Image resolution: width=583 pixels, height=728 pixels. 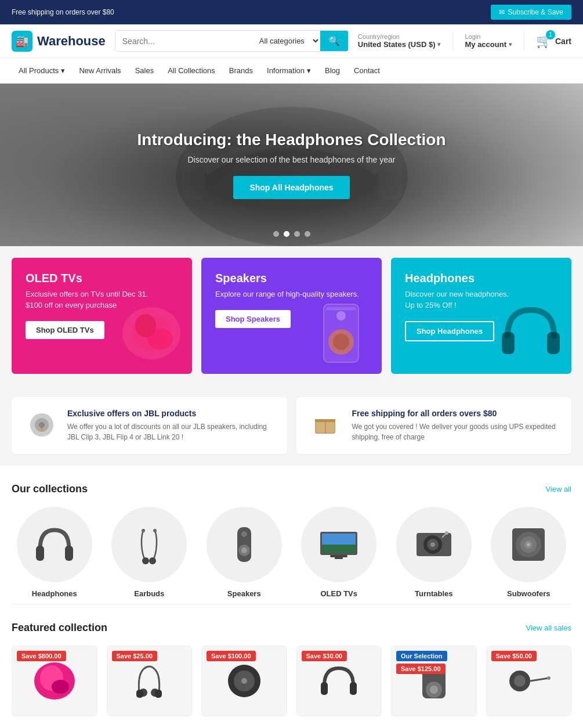 I want to click on shipping-text: Free shipping on orders over $80, so click(x=63, y=12).